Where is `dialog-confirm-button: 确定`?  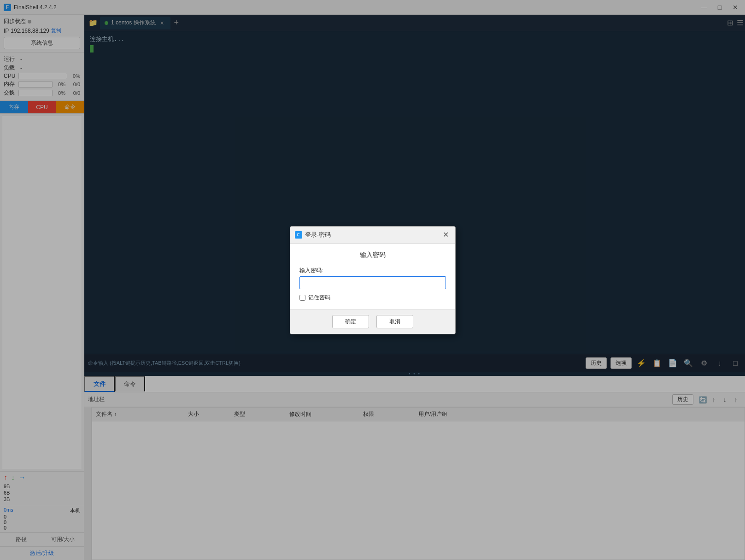
dialog-confirm-button: 确定 is located at coordinates (351, 321).